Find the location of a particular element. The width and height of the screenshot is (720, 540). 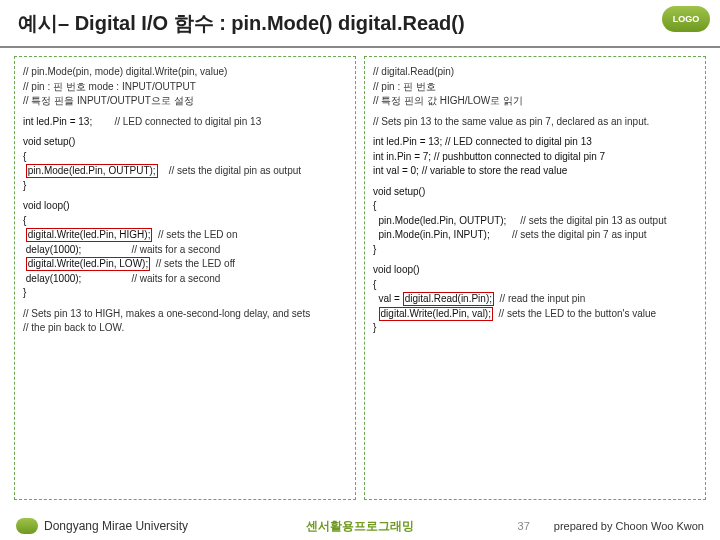

highlight-digitalread: digital.Read(in.Pin); is located at coordinates (448, 299).